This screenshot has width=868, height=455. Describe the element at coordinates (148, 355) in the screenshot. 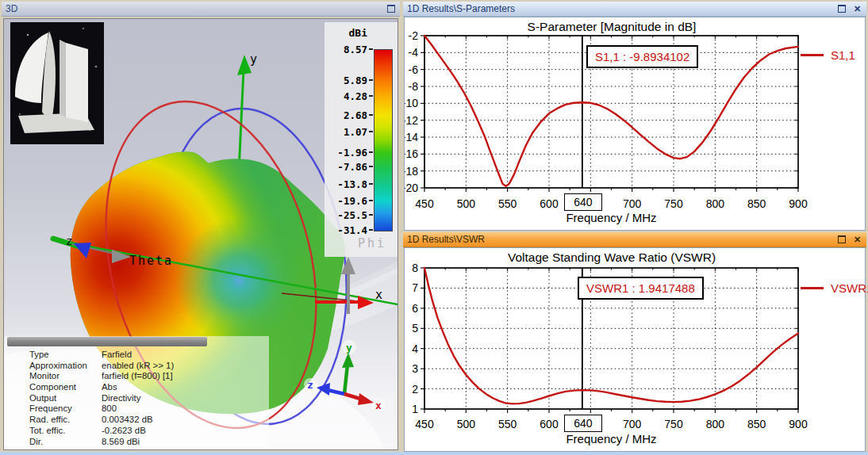

I see `info-row: TypeFarfield` at that location.